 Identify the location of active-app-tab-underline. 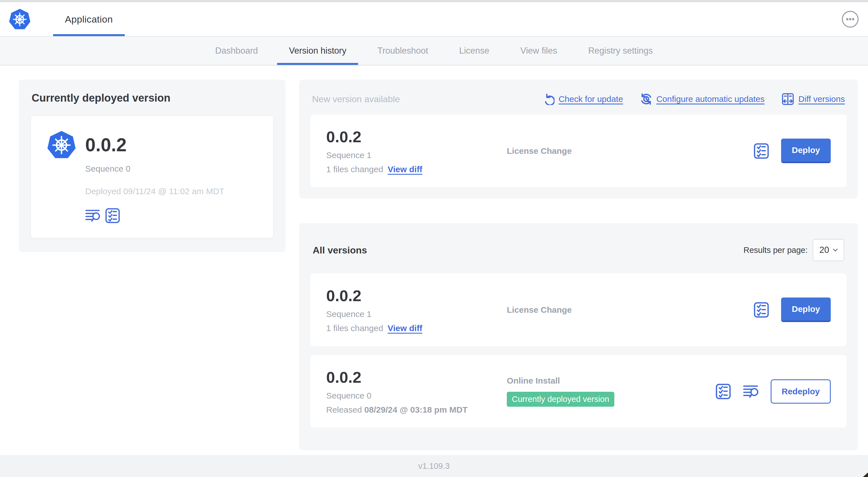
(89, 35).